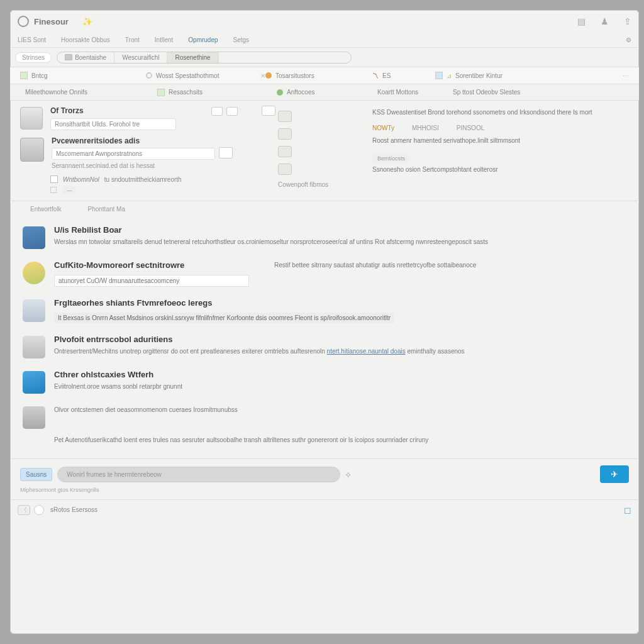 The height and width of the screenshot is (644, 644). What do you see at coordinates (224, 318) in the screenshot?
I see `sec2-hl: It Bexsas is Onrrn Asset Msdsinos orskin…` at bounding box center [224, 318].